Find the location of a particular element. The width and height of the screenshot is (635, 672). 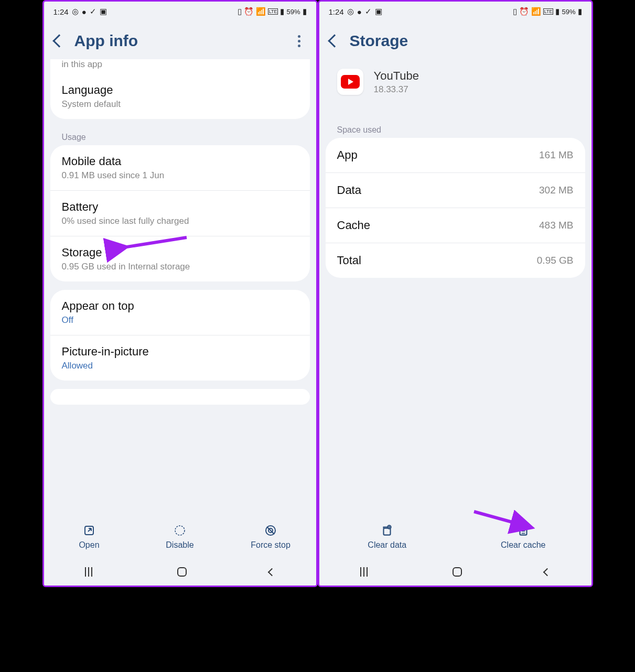

card-display: Appear on top Off Picture-in-picture All… is located at coordinates (180, 335).